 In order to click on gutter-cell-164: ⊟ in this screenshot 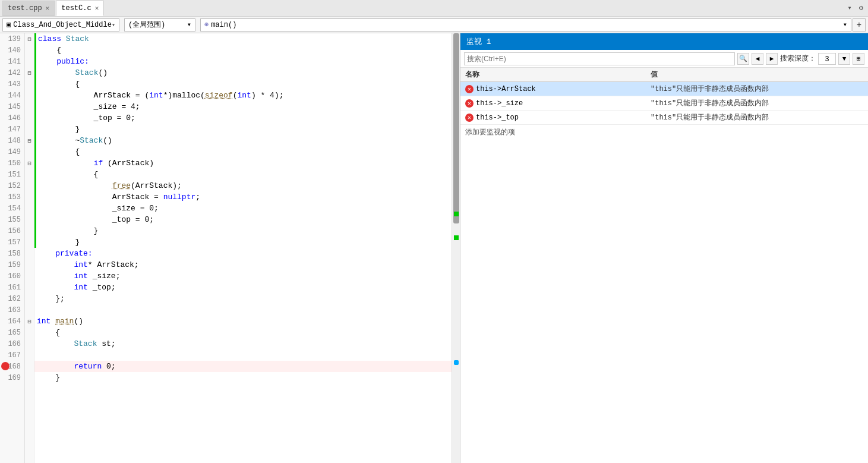, I will do `click(30, 321)`.